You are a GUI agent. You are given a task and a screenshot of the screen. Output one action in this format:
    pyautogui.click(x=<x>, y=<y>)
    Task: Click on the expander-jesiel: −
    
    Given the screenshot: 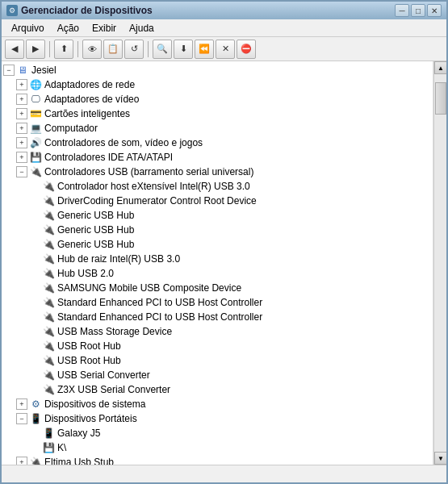 What is the action you would take?
    pyautogui.click(x=9, y=70)
    